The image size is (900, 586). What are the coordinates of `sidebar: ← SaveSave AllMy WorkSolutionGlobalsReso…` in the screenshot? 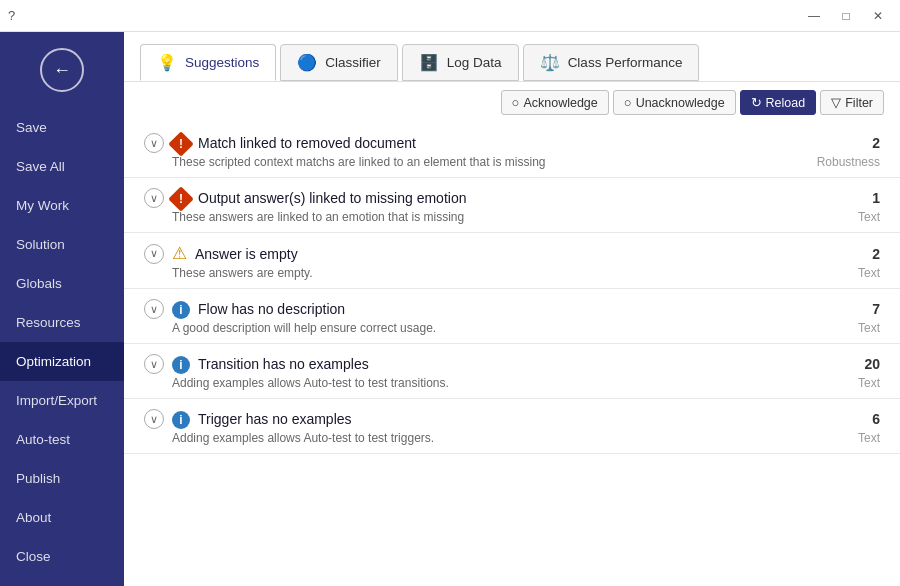 It's located at (62, 309).